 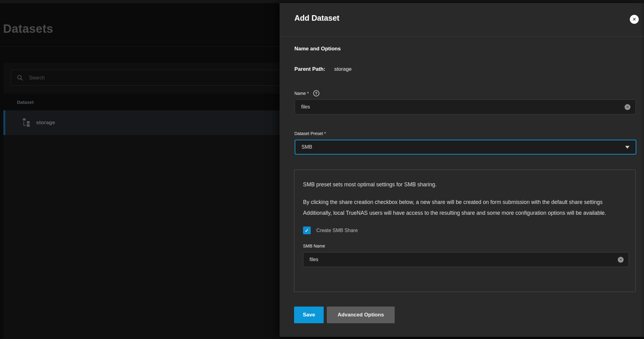 I want to click on preset-field-label: Dataset Preset *, so click(x=310, y=133).